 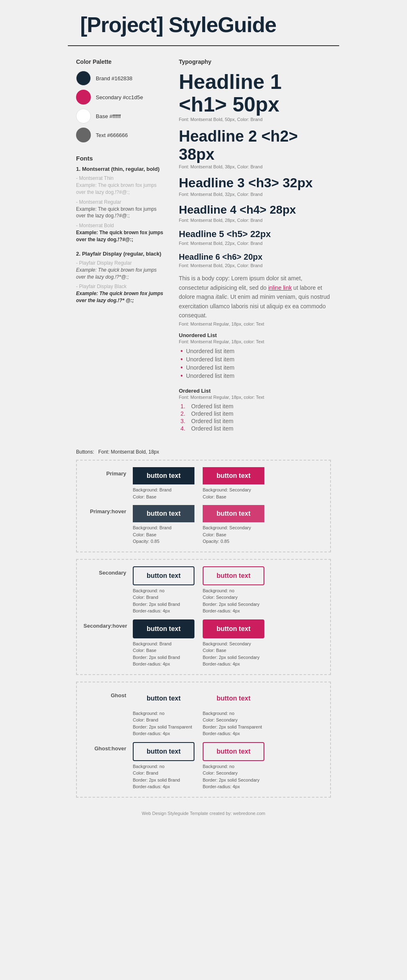 I want to click on color-palette-section: Color Palette Brand #162838 Secondary #c…, so click(x=121, y=100).